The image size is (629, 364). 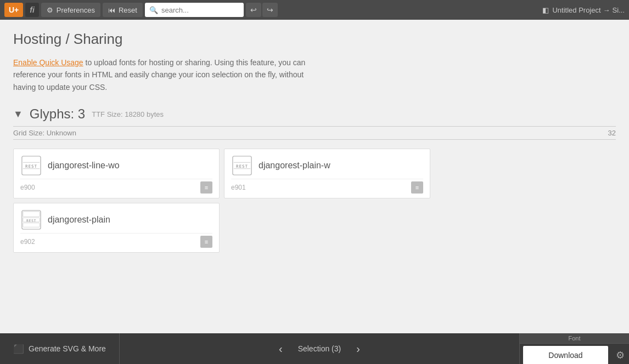 What do you see at coordinates (327, 166) in the screenshot?
I see `glyph-top-1: REST djangorest-plain-w` at bounding box center [327, 166].